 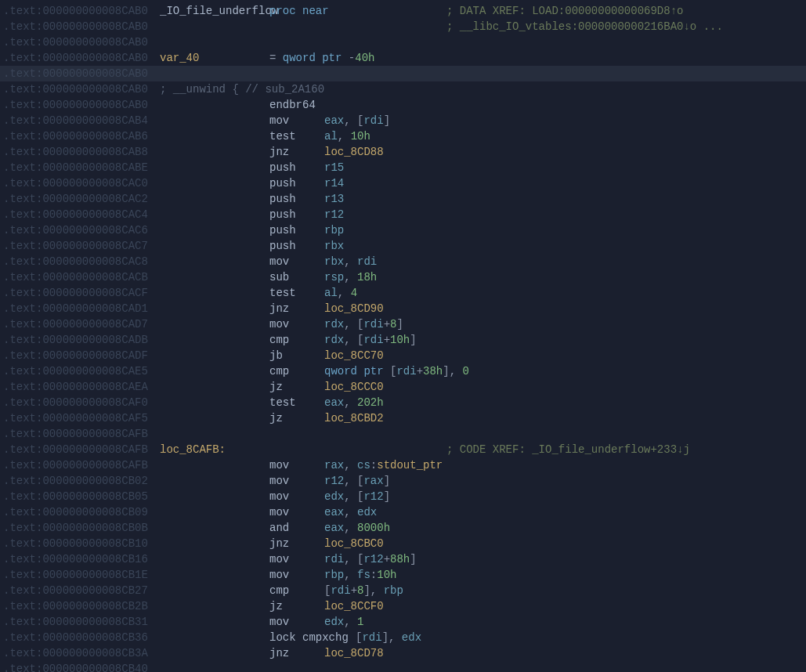 I want to click on asm-line: .text:000000000008CAD1 jnzloc_8CD90, so click(x=403, y=309).